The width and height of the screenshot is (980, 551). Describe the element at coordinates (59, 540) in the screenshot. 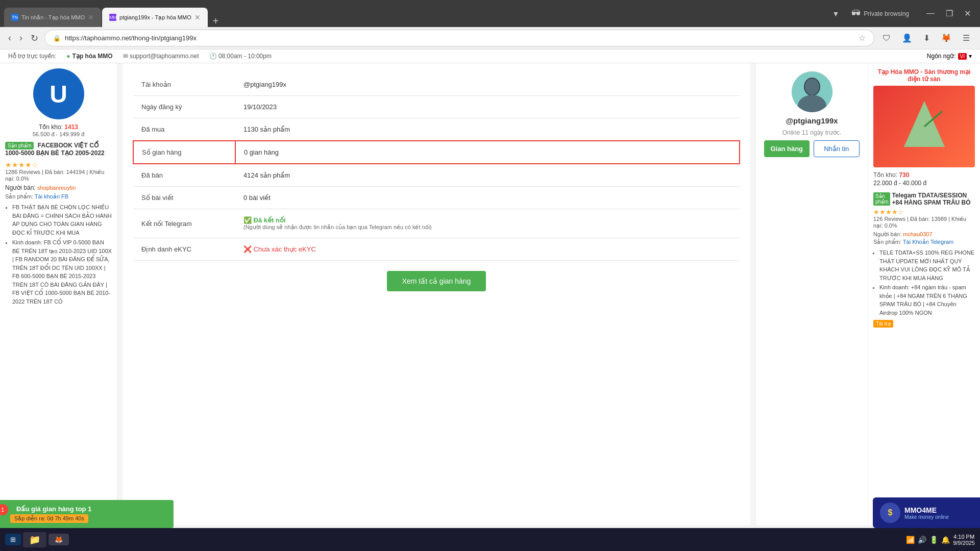

I see `browser-app-button: 🦊` at that location.